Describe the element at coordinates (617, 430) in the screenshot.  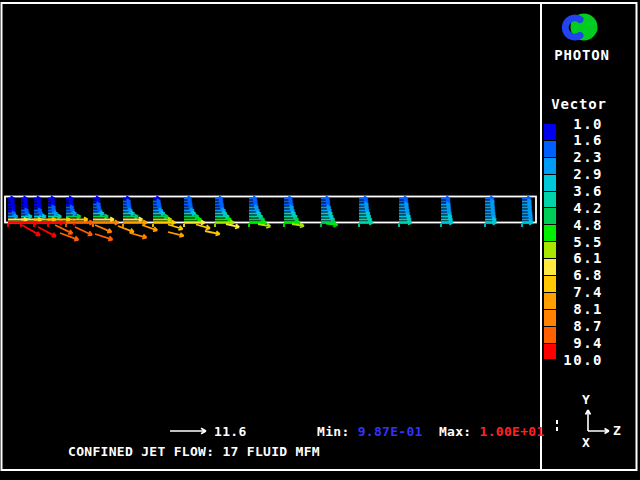
I see `axis-label-z: Z` at that location.